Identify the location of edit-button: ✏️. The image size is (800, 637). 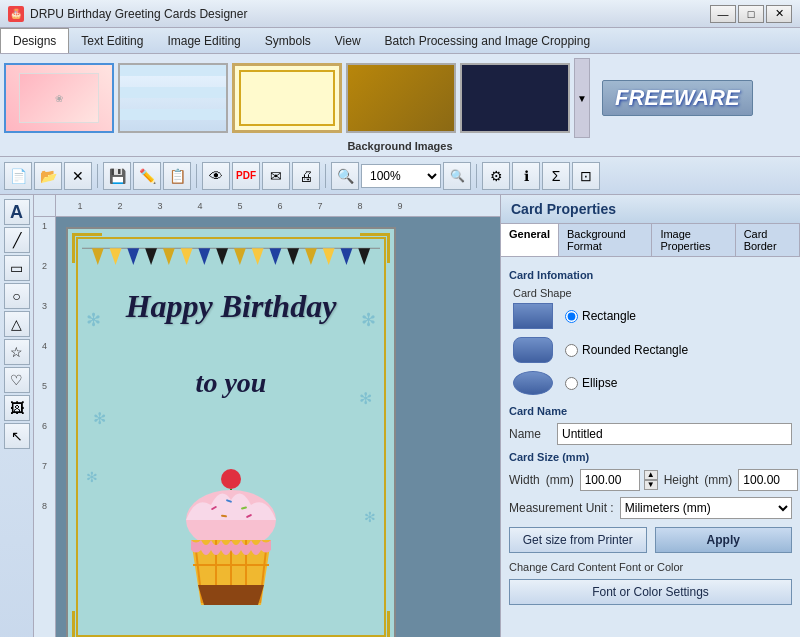
(147, 176).